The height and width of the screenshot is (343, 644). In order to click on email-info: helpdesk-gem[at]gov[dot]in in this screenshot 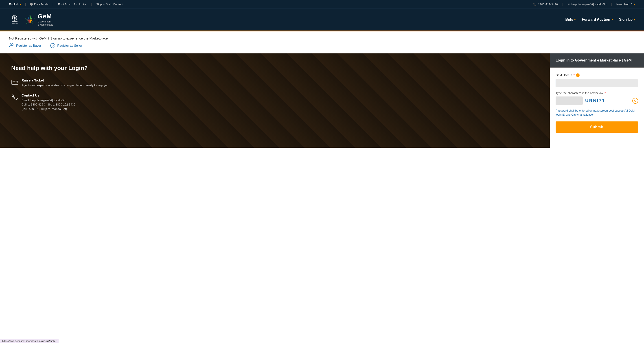, I will do `click(587, 5)`.